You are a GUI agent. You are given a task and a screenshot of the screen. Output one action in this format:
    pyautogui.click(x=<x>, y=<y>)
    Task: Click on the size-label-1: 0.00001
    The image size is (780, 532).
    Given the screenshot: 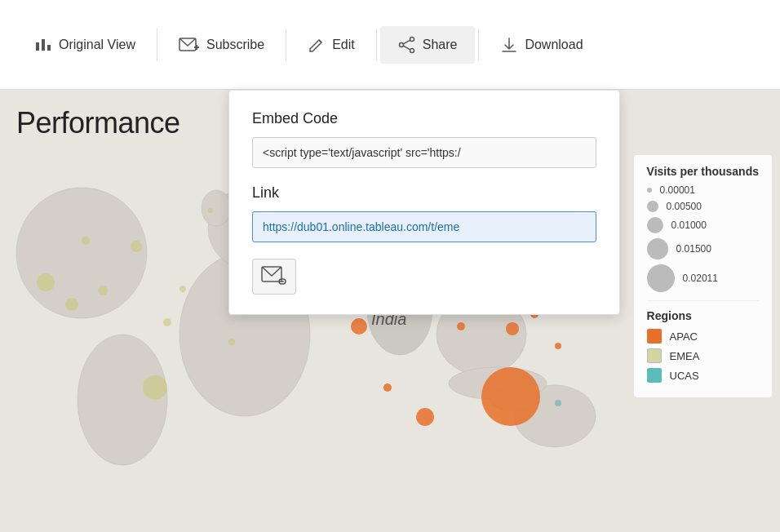 What is the action you would take?
    pyautogui.click(x=677, y=190)
    